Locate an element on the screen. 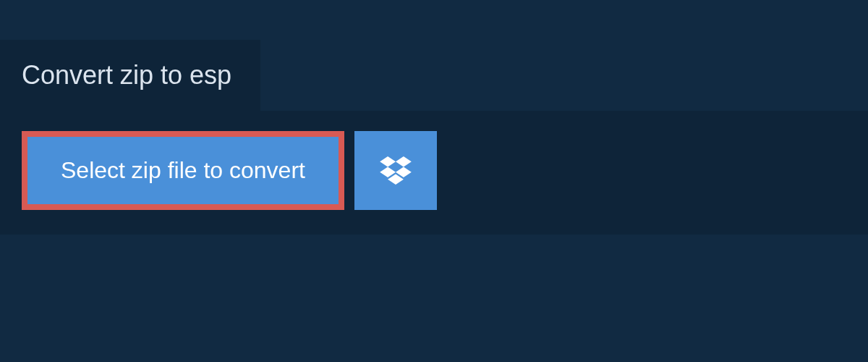  dropbox-button is located at coordinates (396, 171).